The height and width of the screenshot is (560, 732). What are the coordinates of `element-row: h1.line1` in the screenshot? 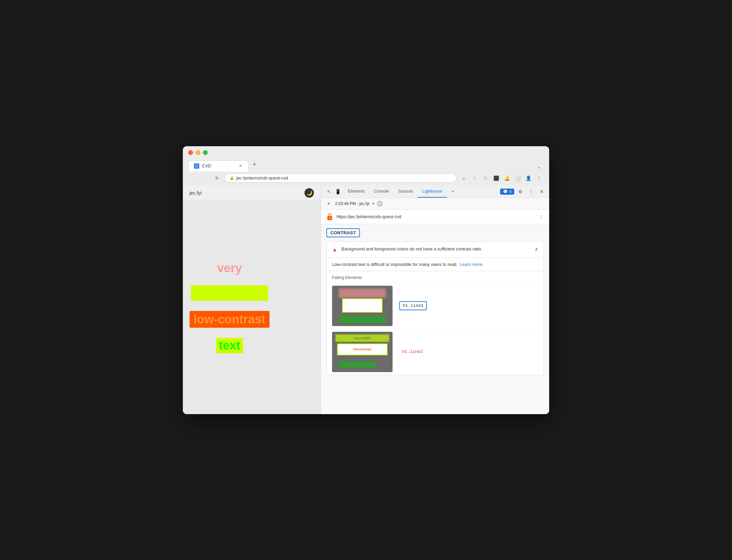 It's located at (435, 306).